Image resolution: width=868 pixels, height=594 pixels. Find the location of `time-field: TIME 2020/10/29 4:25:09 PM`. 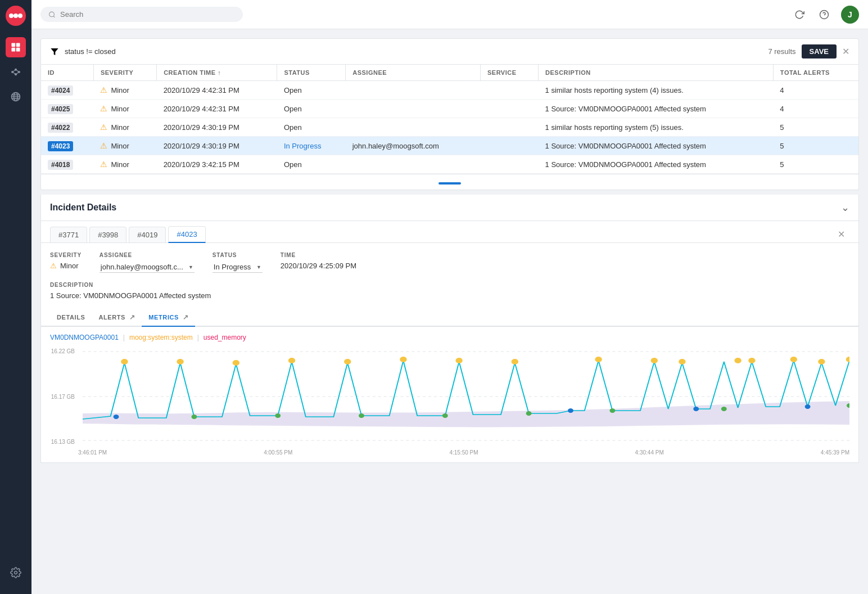

time-field: TIME 2020/10/29 4:25:09 PM is located at coordinates (318, 261).